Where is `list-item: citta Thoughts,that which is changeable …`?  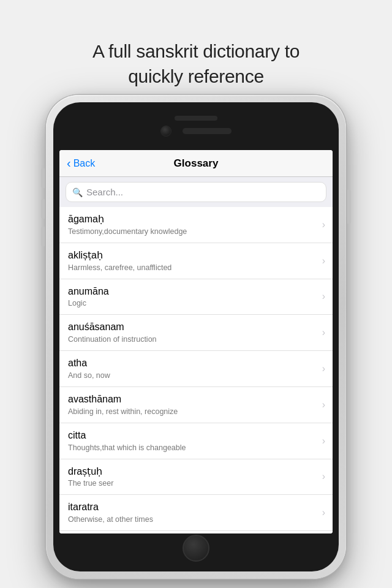 list-item: citta Thoughts,that which is changeable … is located at coordinates (196, 441).